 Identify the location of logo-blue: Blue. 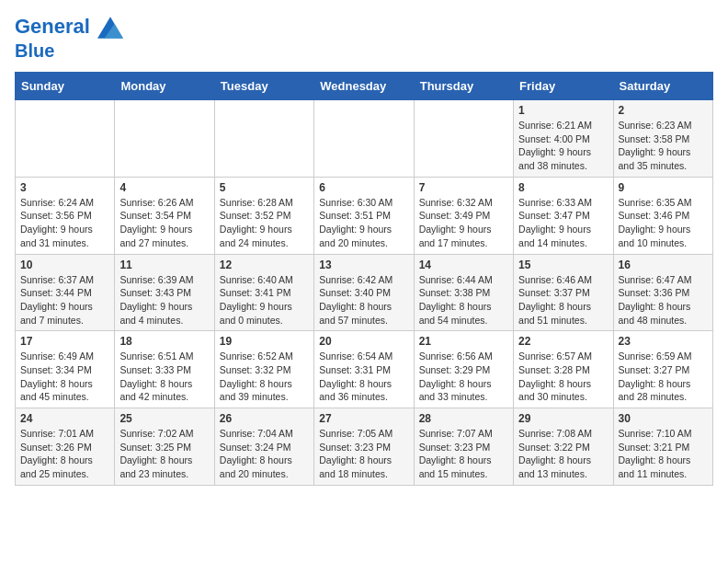
(69, 51).